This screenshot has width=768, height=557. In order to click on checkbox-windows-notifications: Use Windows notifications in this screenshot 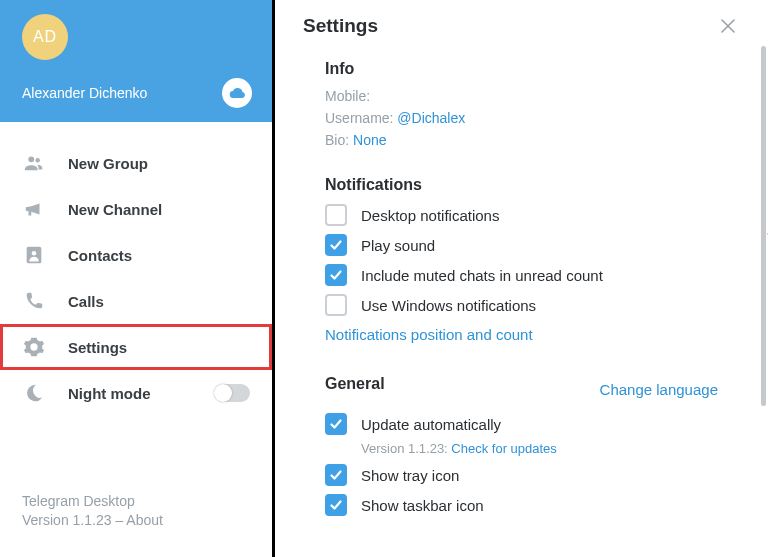, I will do `click(522, 305)`.